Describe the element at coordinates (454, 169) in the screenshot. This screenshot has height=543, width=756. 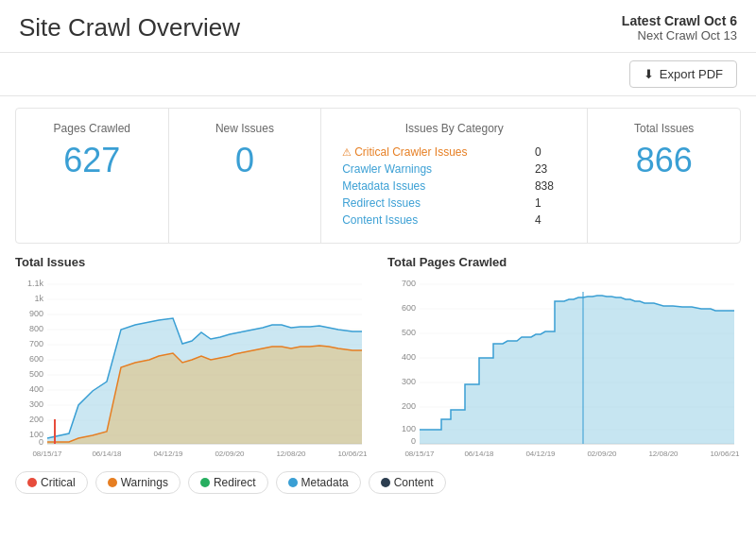
I see `issue-row: Crawler Warnings23` at that location.